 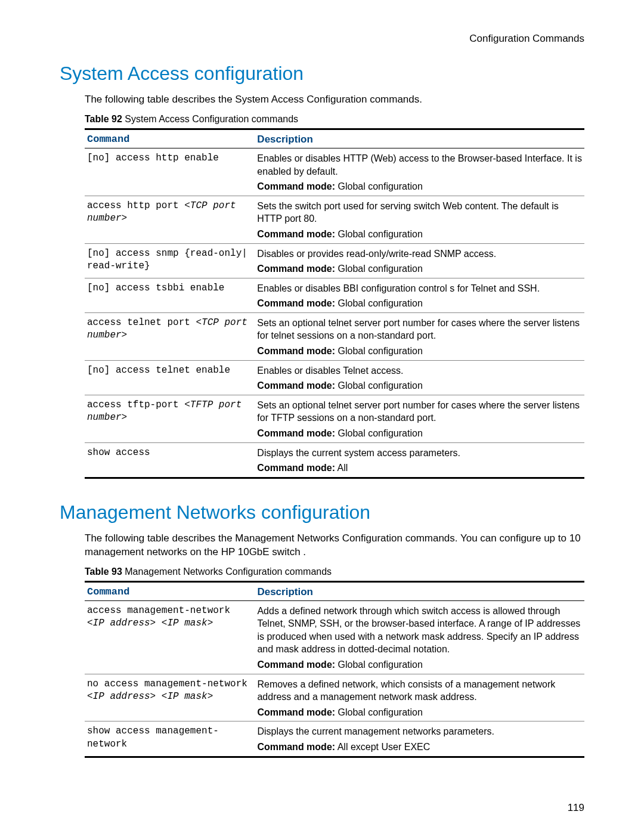 What do you see at coordinates (335, 739) in the screenshot?
I see `table-row: show access management-networkDisplays t…` at bounding box center [335, 739].